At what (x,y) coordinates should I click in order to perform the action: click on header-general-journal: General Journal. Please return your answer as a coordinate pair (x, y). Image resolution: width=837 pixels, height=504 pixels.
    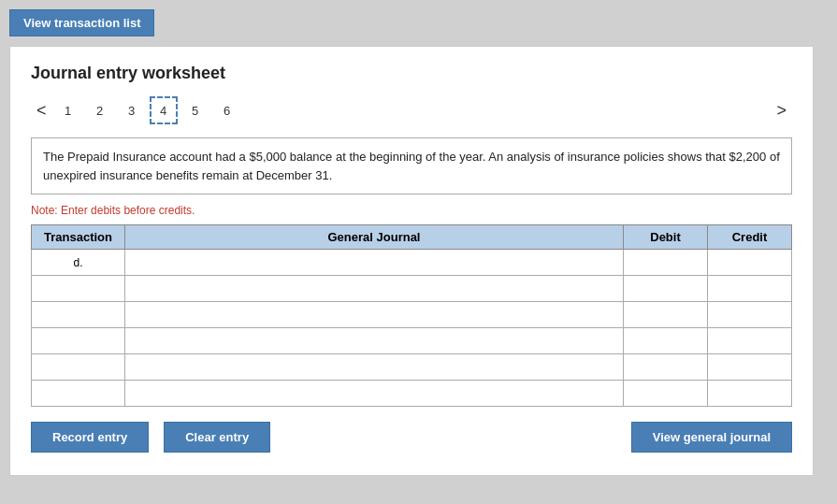
    Looking at the image, I should click on (374, 238).